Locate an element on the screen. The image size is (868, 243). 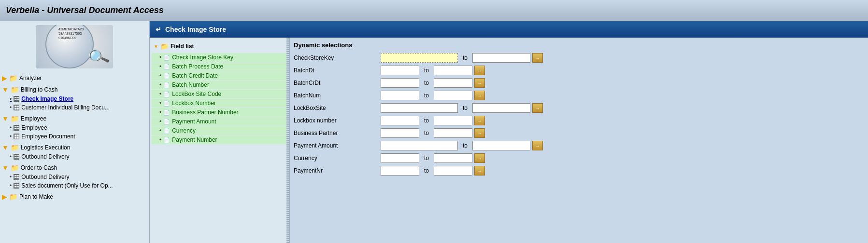
tree-section-logistics: ▼ 📁 Logistics Execution • Outbound Deliv… is located at coordinates (74, 152).